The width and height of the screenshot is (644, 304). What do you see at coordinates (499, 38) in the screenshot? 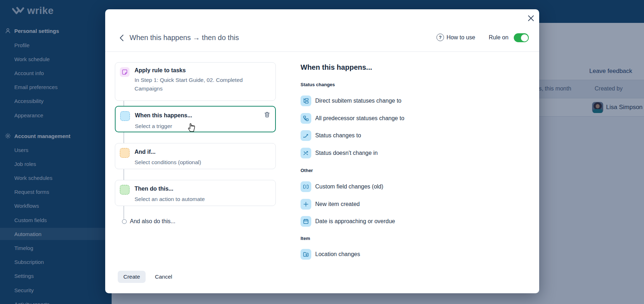
I see `rule-on-label: Rule on` at bounding box center [499, 38].